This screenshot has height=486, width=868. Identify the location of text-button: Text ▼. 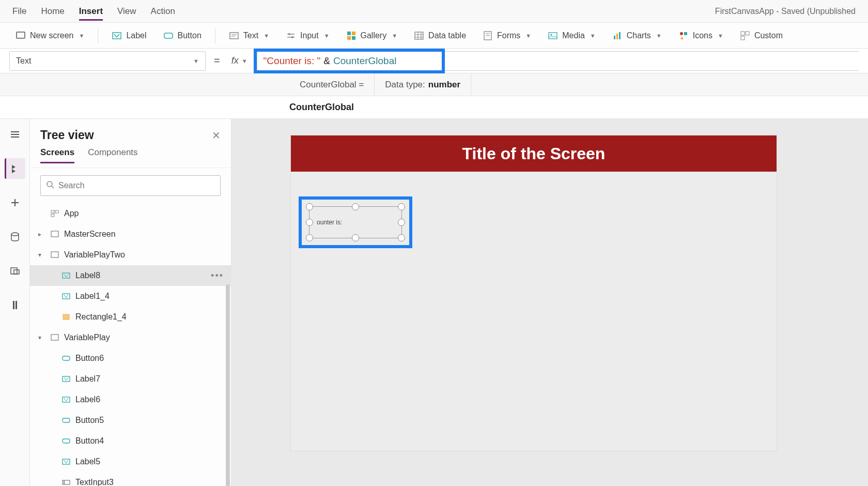
(249, 36).